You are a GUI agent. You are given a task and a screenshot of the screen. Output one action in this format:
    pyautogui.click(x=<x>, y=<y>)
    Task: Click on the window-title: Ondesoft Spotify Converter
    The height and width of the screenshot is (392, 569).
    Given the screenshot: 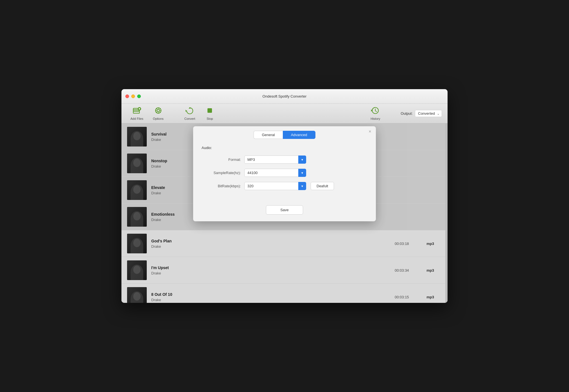 What is the action you would take?
    pyautogui.click(x=284, y=96)
    